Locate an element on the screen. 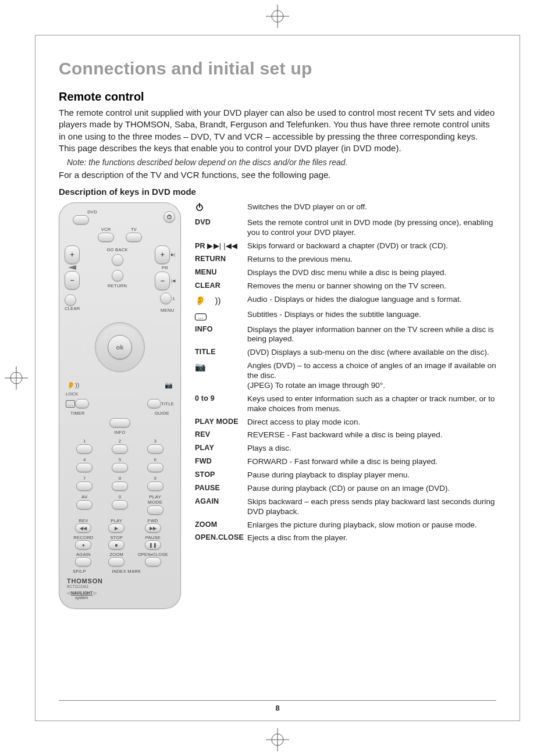 The height and width of the screenshot is (756, 555). angle-icon: 📷 is located at coordinates (169, 385).